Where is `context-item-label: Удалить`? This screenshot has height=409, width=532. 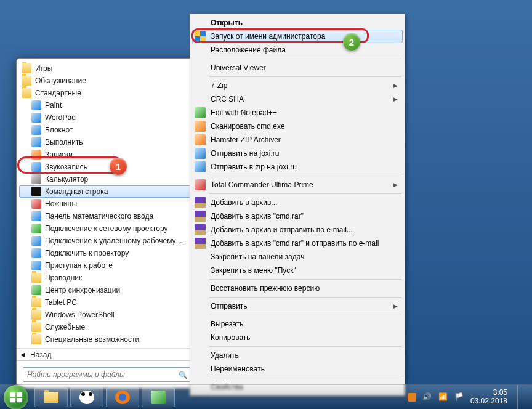 context-item-label: Удалить is located at coordinates (300, 355).